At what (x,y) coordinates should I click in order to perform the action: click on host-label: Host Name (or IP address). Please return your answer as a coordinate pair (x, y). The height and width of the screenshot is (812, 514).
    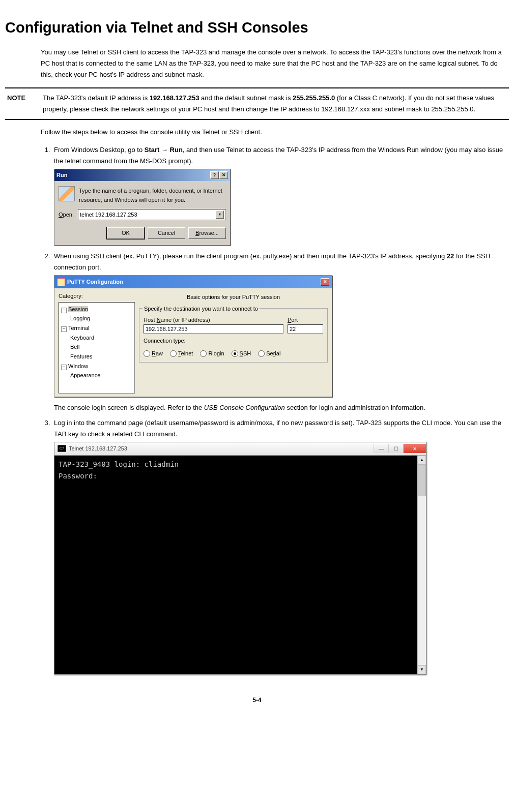
    Looking at the image, I should click on (214, 320).